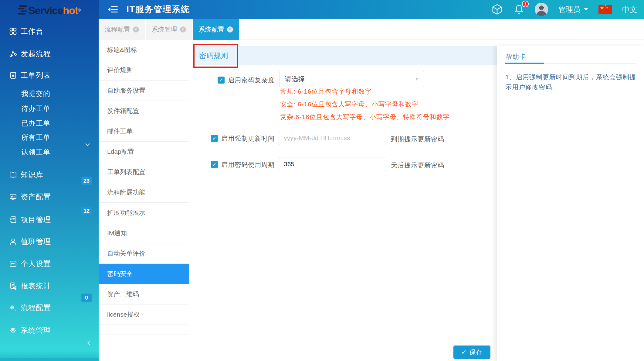 This screenshot has height=361, width=644. What do you see at coordinates (351, 79) in the screenshot?
I see `complexity-select: 请选择 ▼` at bounding box center [351, 79].